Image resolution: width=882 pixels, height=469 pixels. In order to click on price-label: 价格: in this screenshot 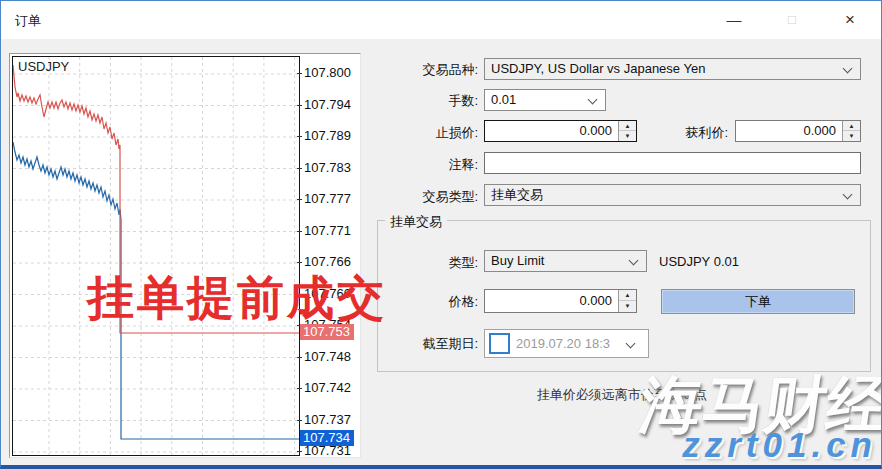, I will do `click(424, 302)`.